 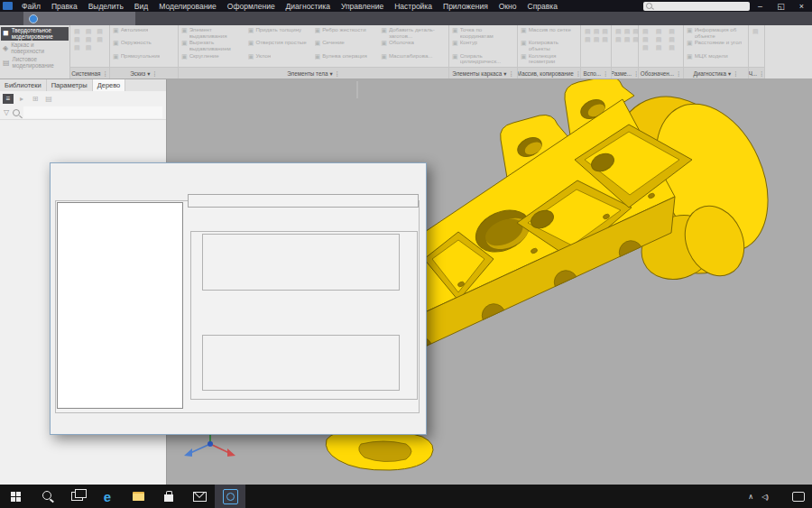 What do you see at coordinates (199, 496) in the screenshot?
I see `mail-button` at bounding box center [199, 496].